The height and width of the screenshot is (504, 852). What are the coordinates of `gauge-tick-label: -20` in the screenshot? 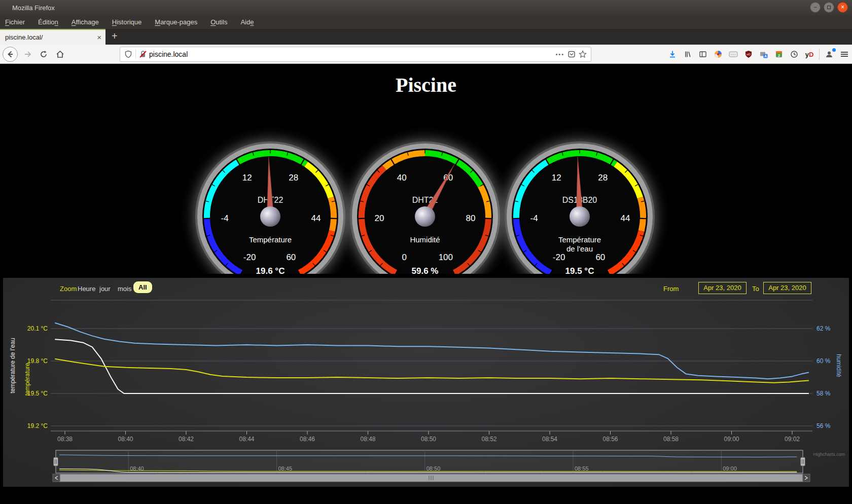 It's located at (250, 258).